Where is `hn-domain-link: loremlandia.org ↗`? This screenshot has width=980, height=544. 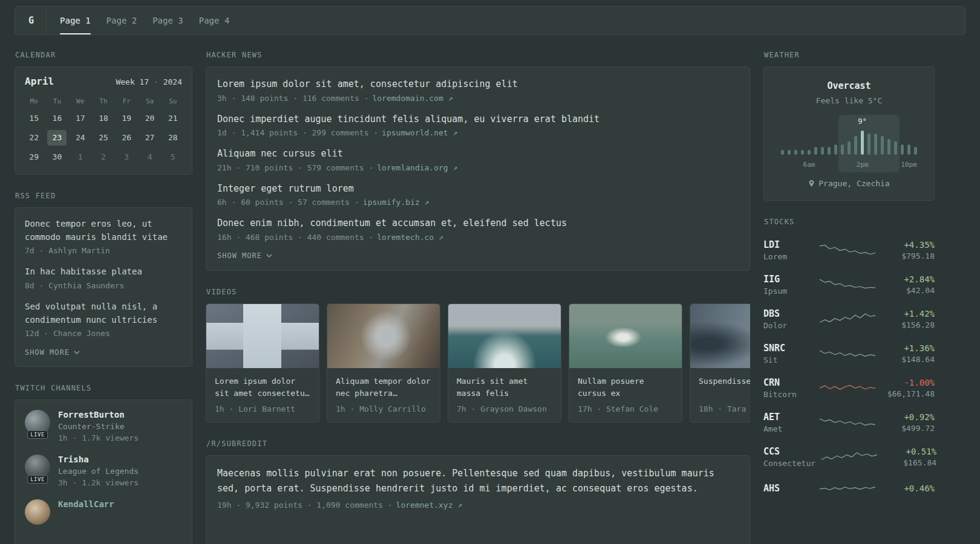
hn-domain-link: loremlandia.org ↗ is located at coordinates (417, 168).